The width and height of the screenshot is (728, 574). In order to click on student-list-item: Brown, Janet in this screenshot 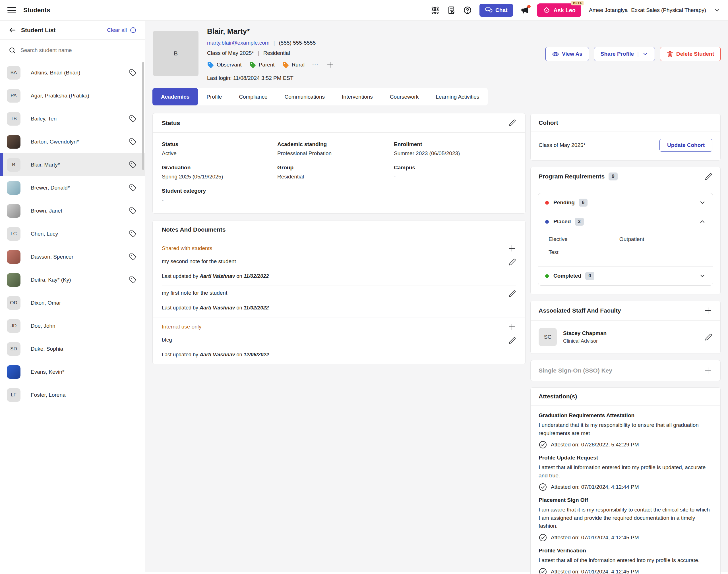, I will do `click(73, 211)`.